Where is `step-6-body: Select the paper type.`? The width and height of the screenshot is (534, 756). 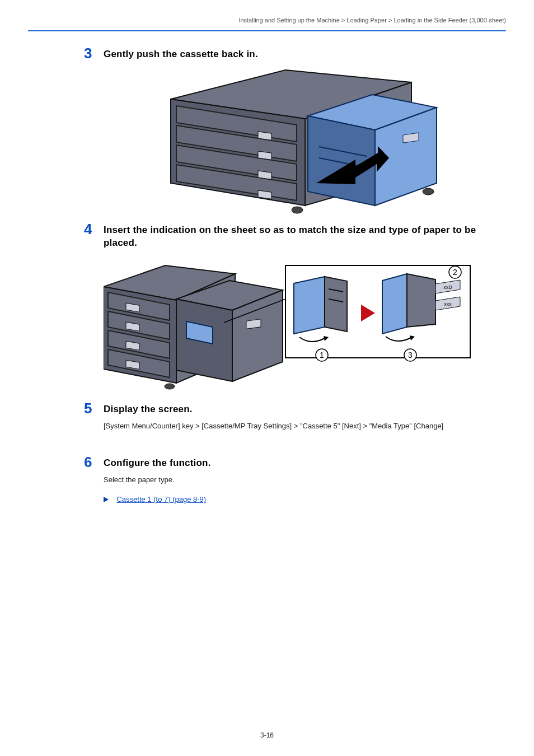
step-6-body: Select the paper type. is located at coordinates (305, 479).